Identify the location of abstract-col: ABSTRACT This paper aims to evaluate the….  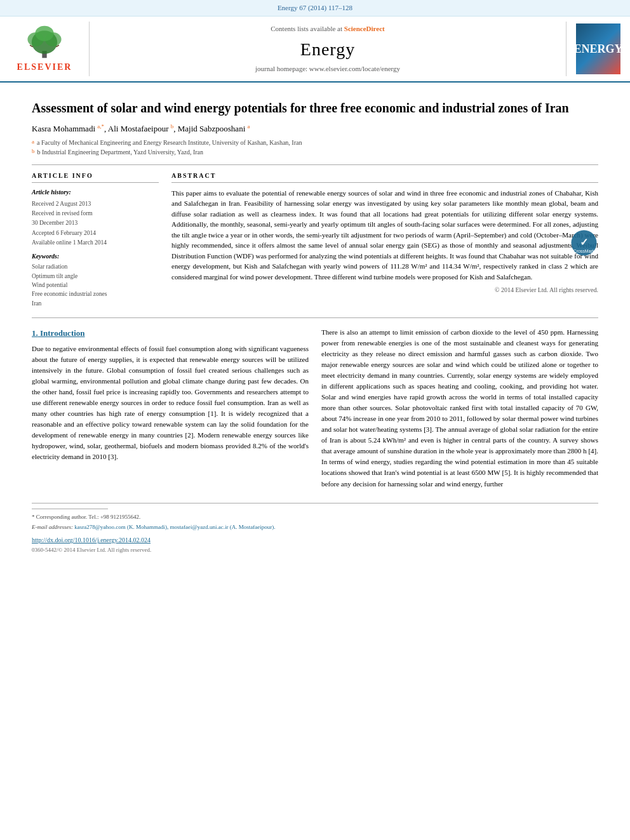
(385, 240).